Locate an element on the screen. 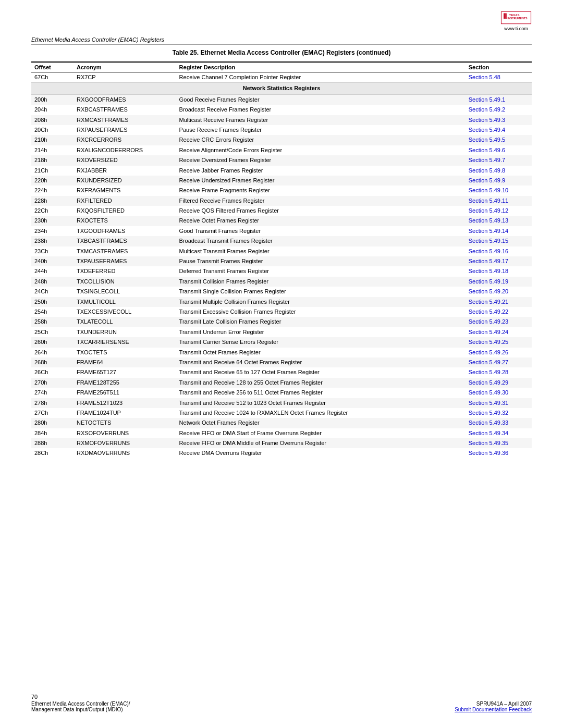 This screenshot has height=728, width=563. footer-doc-id: SPRU941A – April 2007 is located at coordinates (504, 704).